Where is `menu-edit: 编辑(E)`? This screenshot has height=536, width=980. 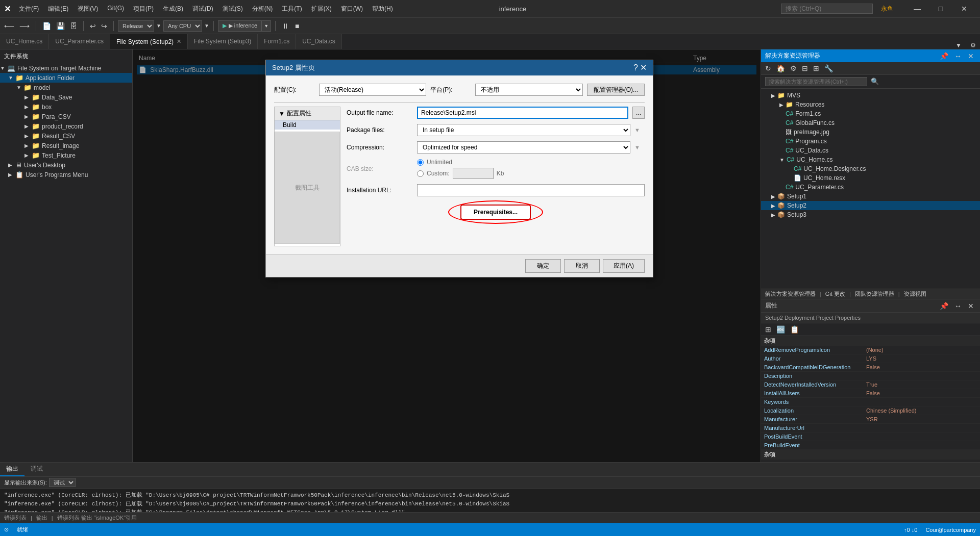
menu-edit: 编辑(E) is located at coordinates (58, 9).